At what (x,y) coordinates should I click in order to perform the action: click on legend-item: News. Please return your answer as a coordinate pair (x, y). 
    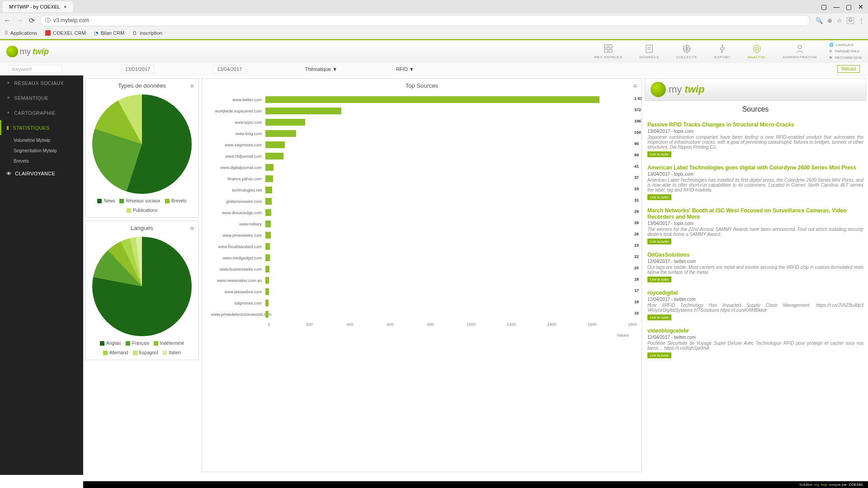
    Looking at the image, I should click on (106, 201).